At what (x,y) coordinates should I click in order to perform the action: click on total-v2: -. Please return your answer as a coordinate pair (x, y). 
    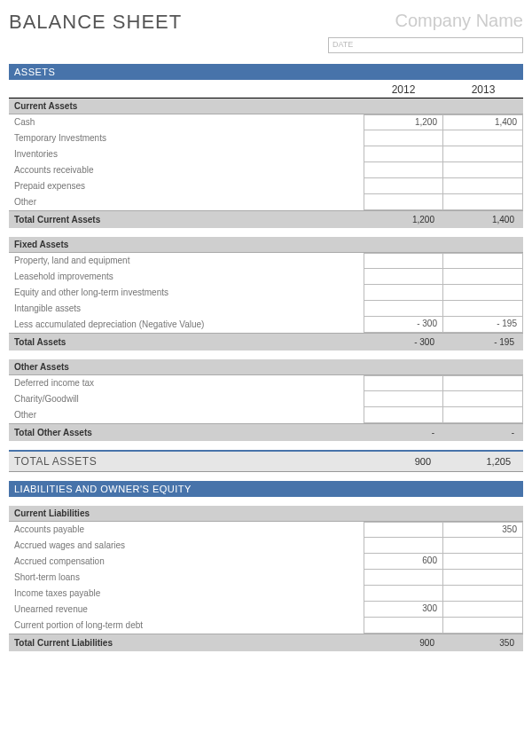
    Looking at the image, I should click on (483, 433).